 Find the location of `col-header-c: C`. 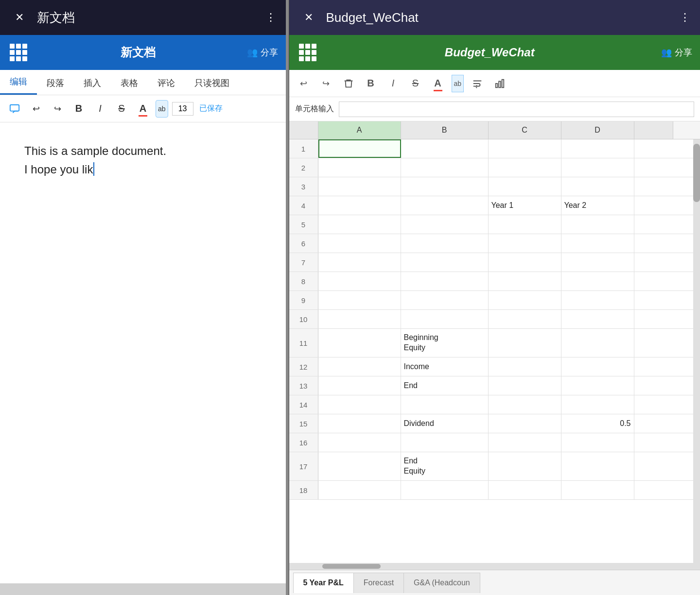

col-header-c: C is located at coordinates (525, 130).